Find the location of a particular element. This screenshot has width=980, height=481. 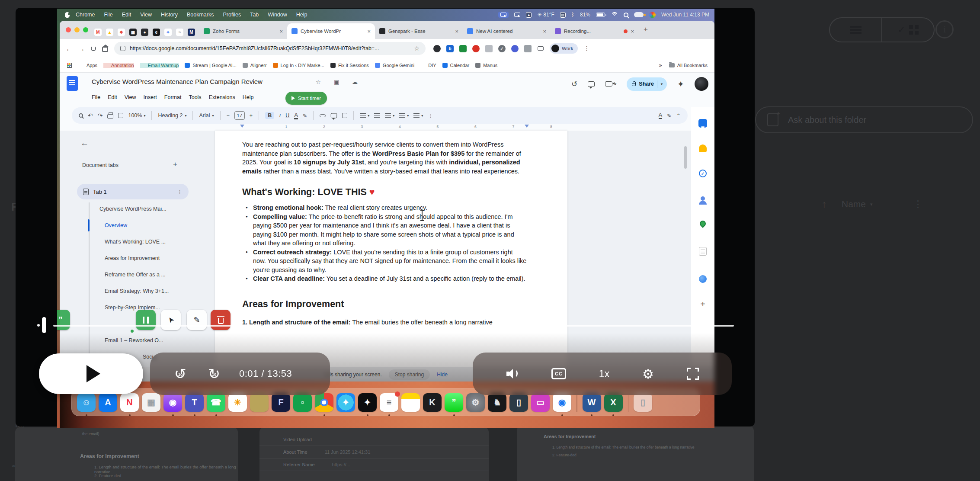

bookmarks-bar: Apps Annotation Email Warmup Str is located at coordinates (387, 65).